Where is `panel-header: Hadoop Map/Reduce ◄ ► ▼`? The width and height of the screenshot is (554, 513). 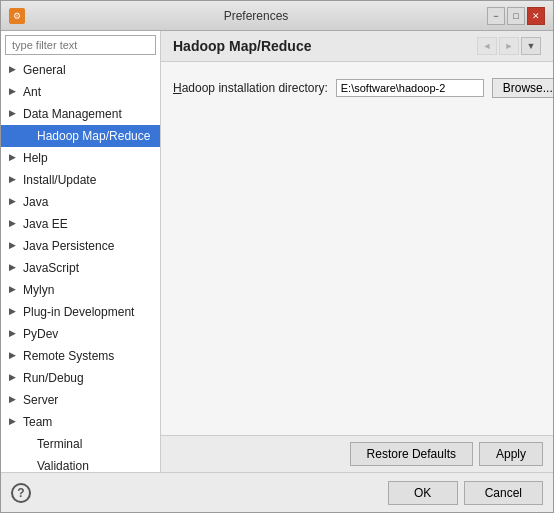
panel-header: Hadoop Map/Reduce ◄ ► ▼ is located at coordinates (357, 46).